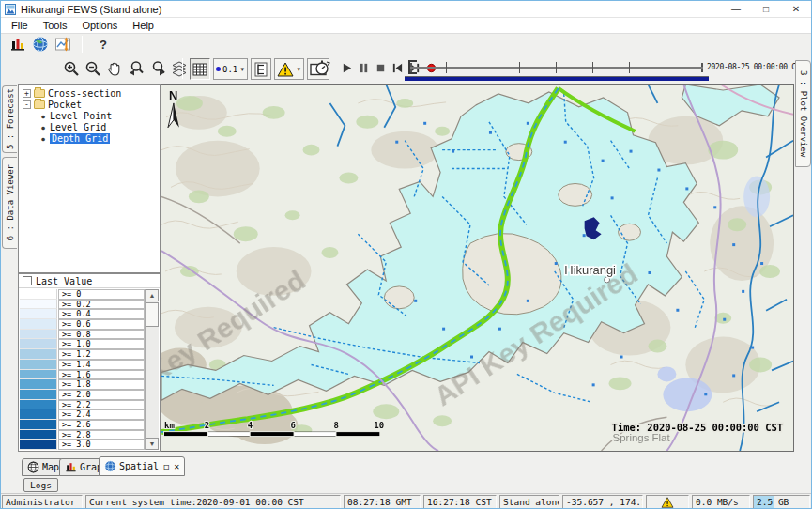 The height and width of the screenshot is (509, 812). Describe the element at coordinates (93, 69) in the screenshot. I see `zoom-out-icon` at that location.